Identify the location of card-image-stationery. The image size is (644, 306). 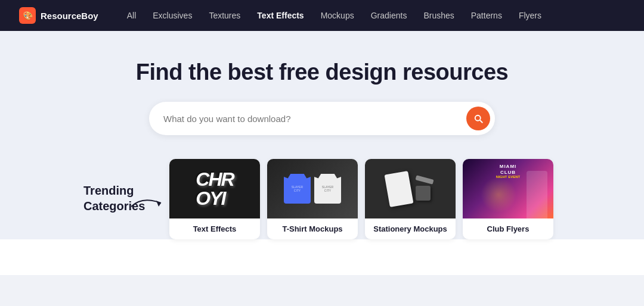
(410, 189).